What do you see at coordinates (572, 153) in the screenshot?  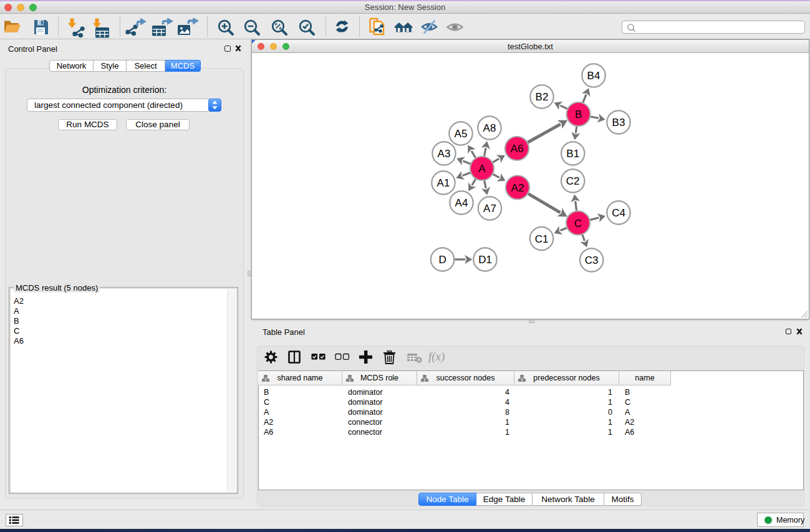 I see `svg-text: B1` at bounding box center [572, 153].